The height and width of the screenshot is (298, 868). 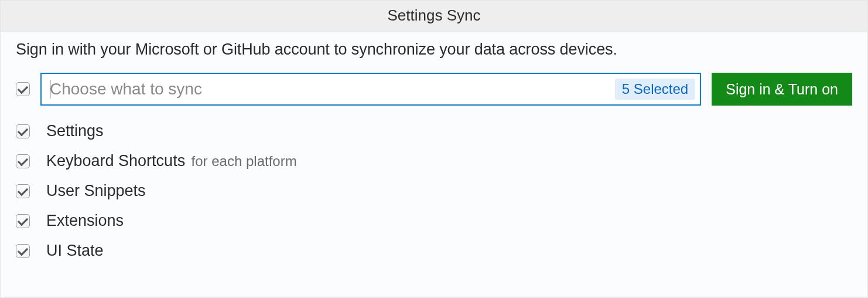 I want to click on select-all-checkbox, so click(x=23, y=89).